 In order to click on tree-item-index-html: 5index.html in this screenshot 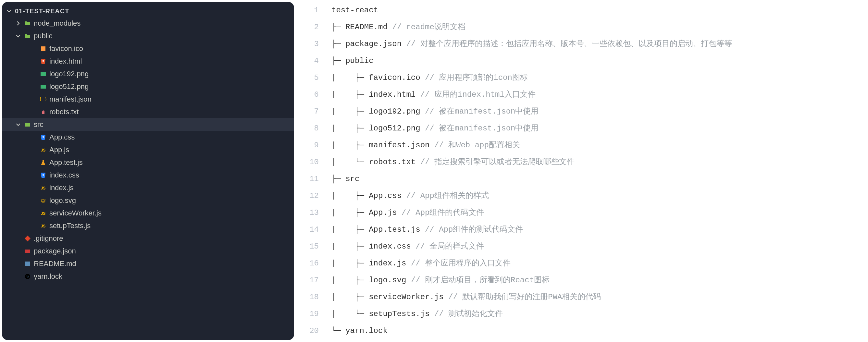, I will do `click(148, 61)`.